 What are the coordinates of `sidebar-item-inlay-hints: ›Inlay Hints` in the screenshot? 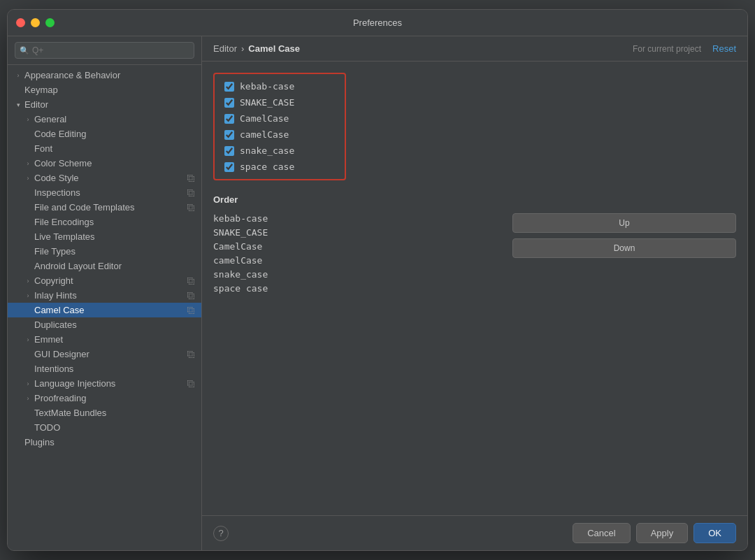 It's located at (105, 295).